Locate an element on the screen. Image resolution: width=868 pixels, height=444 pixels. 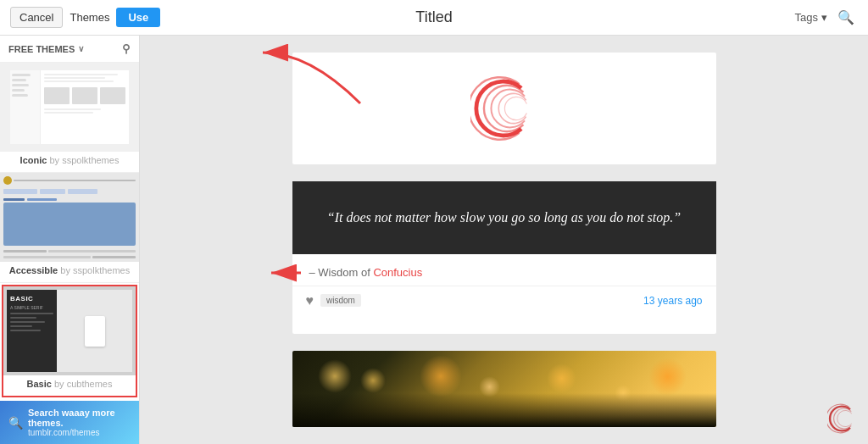
tags-arrow-icon: ▾ is located at coordinates (824, 17).